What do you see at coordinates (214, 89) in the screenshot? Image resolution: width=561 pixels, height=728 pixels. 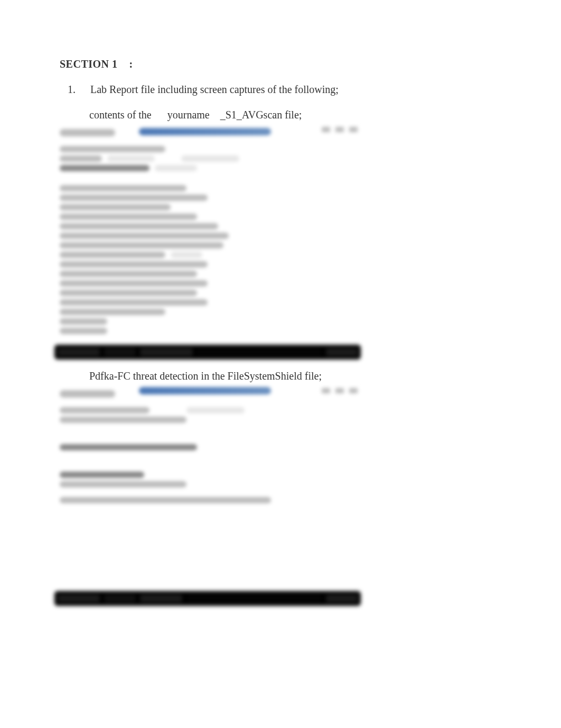 I see `item-text: Lab Report file including screen capture…` at bounding box center [214, 89].